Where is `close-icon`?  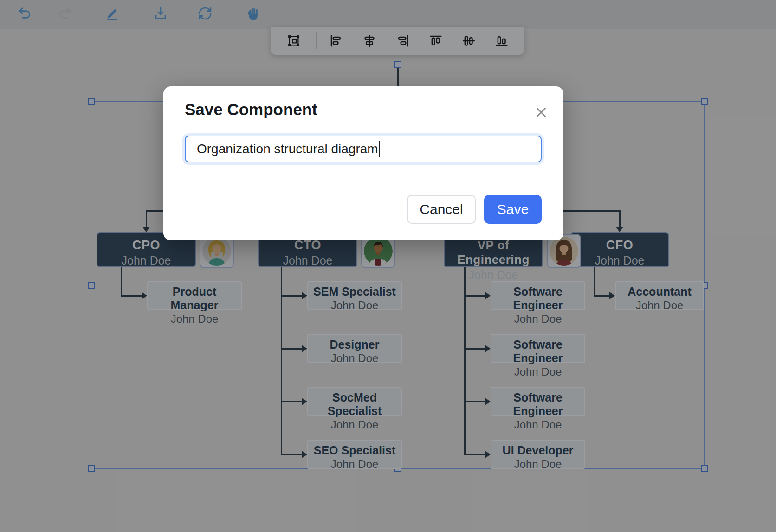 close-icon is located at coordinates (541, 112).